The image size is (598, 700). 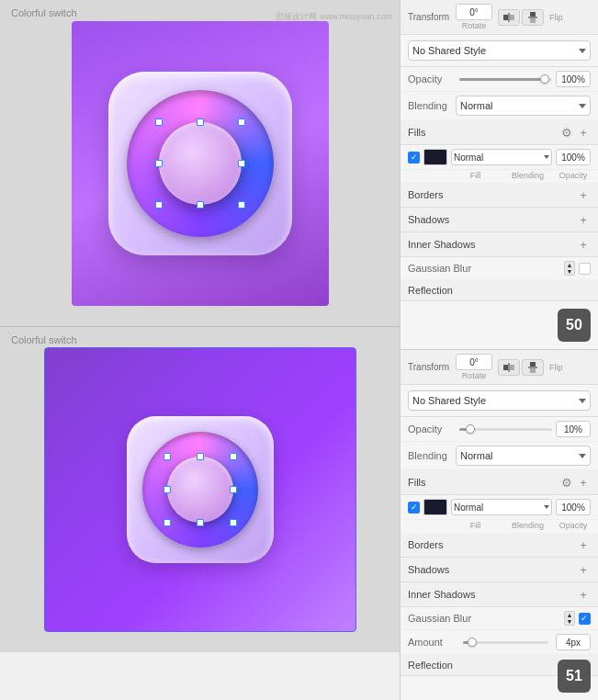 What do you see at coordinates (200, 164) in the screenshot?
I see `top-app-icon-bg` at bounding box center [200, 164].